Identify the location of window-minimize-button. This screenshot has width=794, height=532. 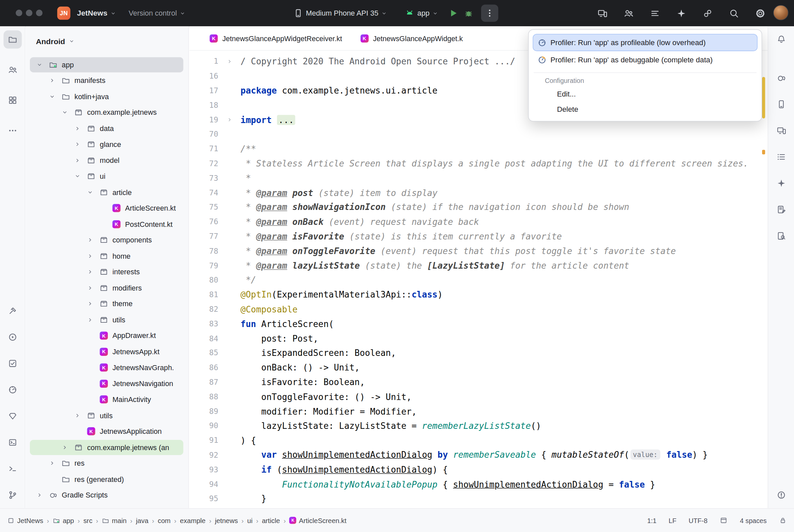
(29, 13).